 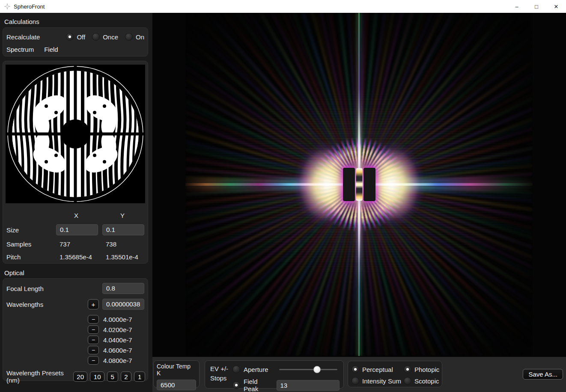 I want to click on app-icon, so click(x=7, y=6).